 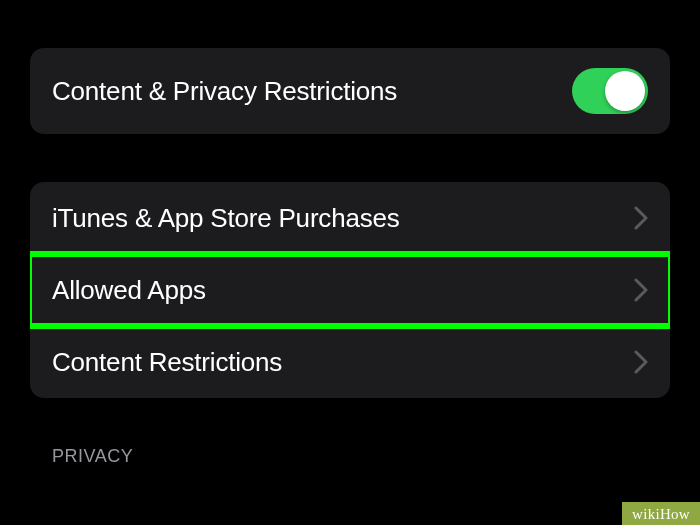 I want to click on wikihow-watermark: wikiHow, so click(x=661, y=514).